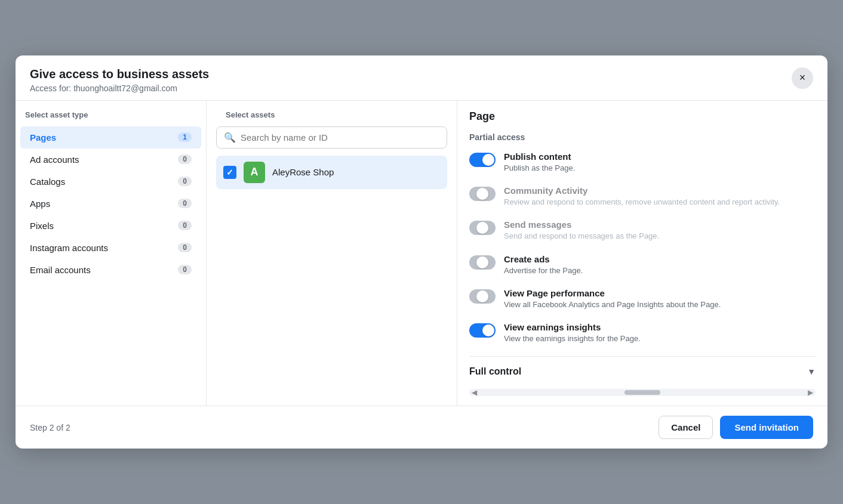 The width and height of the screenshot is (843, 504). I want to click on toggle-publish, so click(482, 161).